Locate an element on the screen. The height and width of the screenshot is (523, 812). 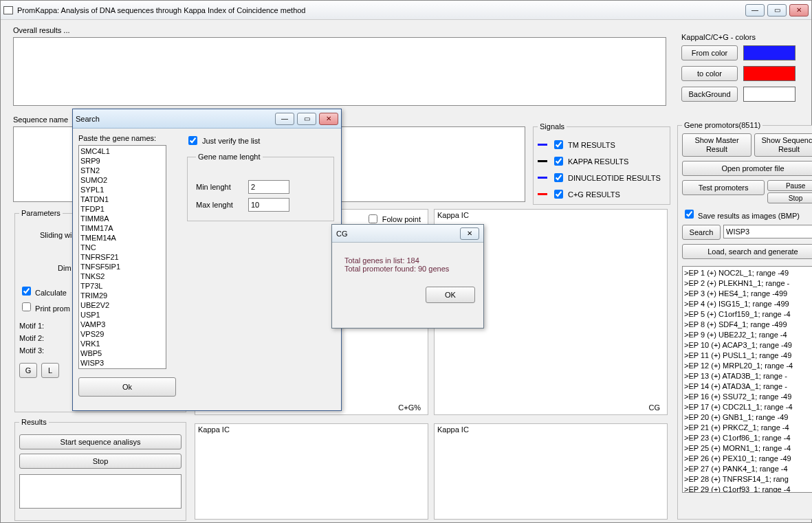
l-button: L is located at coordinates (50, 370).